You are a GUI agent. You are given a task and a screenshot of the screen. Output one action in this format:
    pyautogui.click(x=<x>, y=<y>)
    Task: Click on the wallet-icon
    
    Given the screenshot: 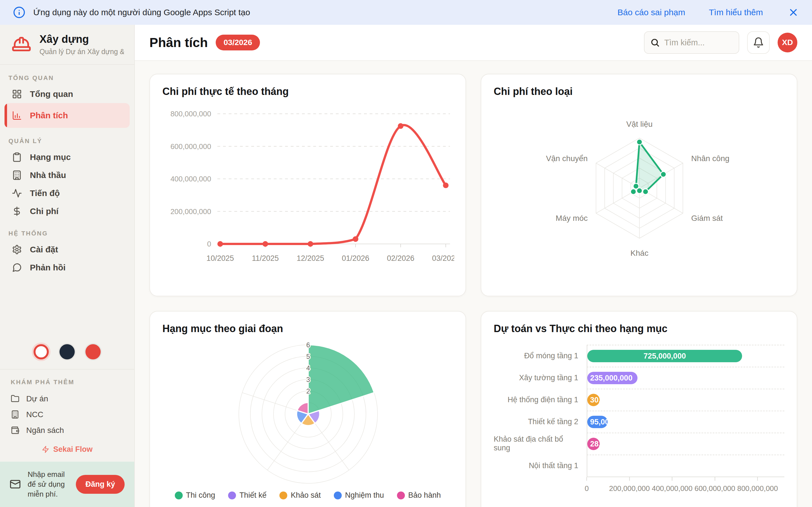 What is the action you would take?
    pyautogui.click(x=15, y=430)
    